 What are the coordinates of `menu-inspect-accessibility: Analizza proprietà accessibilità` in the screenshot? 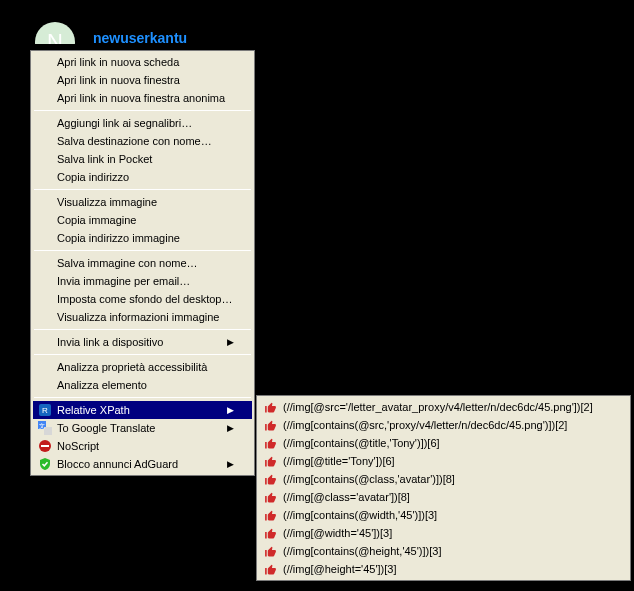 It's located at (142, 367).